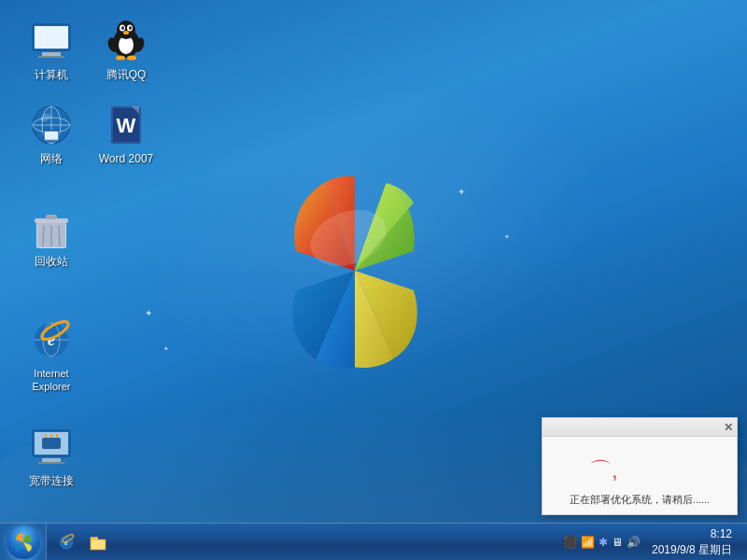 The image size is (747, 560). What do you see at coordinates (692, 542) in the screenshot?
I see `clock: 8:12 2019/9/8 星期日` at bounding box center [692, 542].